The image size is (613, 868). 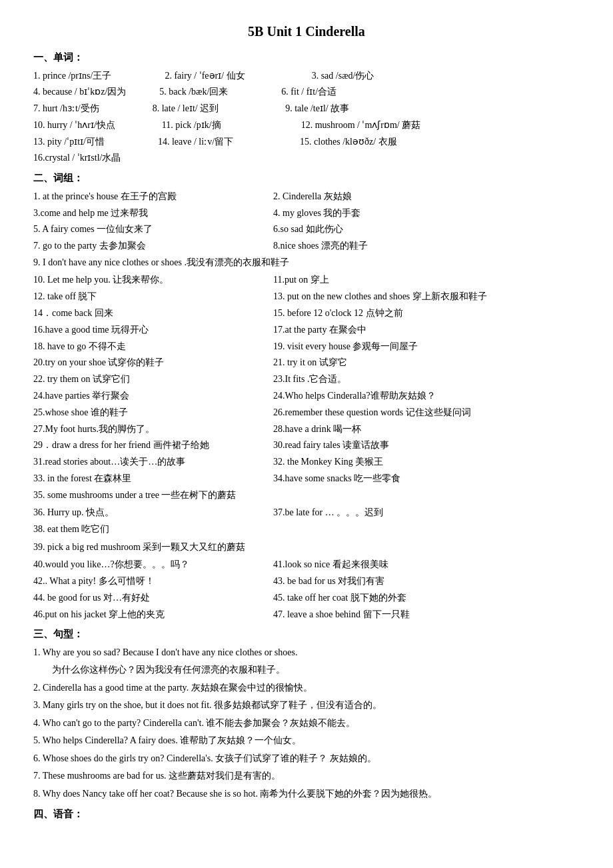 What do you see at coordinates (301, 280) in the screenshot?
I see `phrase-11: 11.put on 穿上` at bounding box center [301, 280].